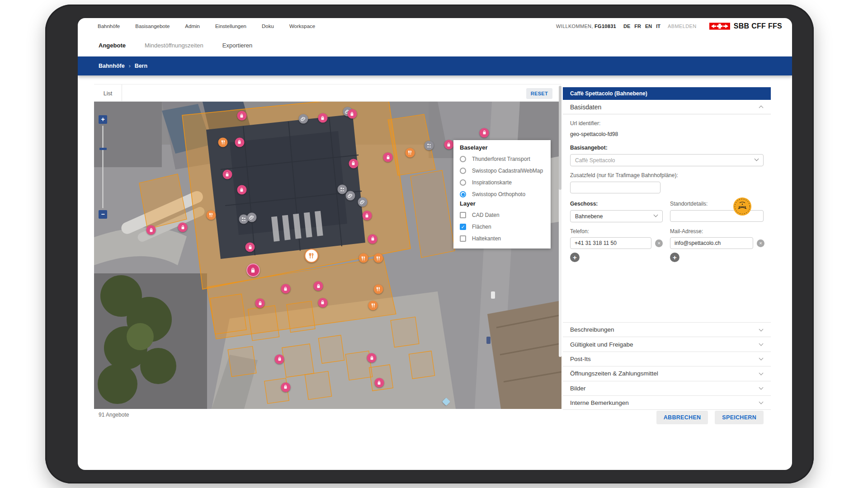  Describe the element at coordinates (682, 26) in the screenshot. I see `logout-link: ABMELDEN` at that location.